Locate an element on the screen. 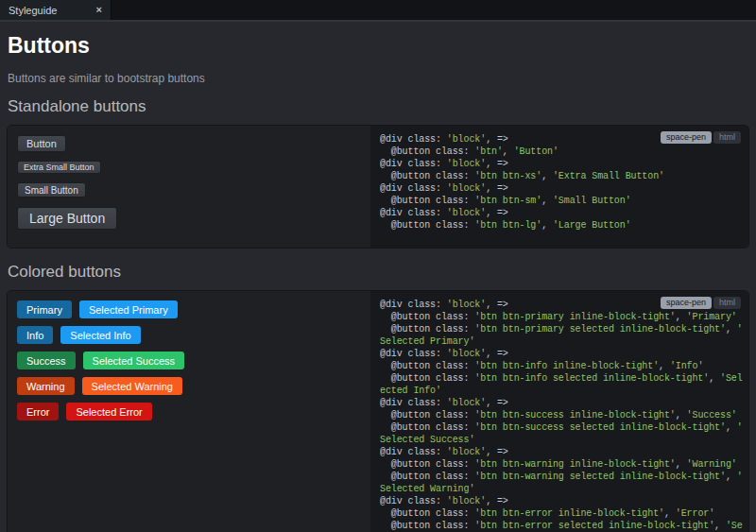  example-button-primary: Primary is located at coordinates (44, 310).